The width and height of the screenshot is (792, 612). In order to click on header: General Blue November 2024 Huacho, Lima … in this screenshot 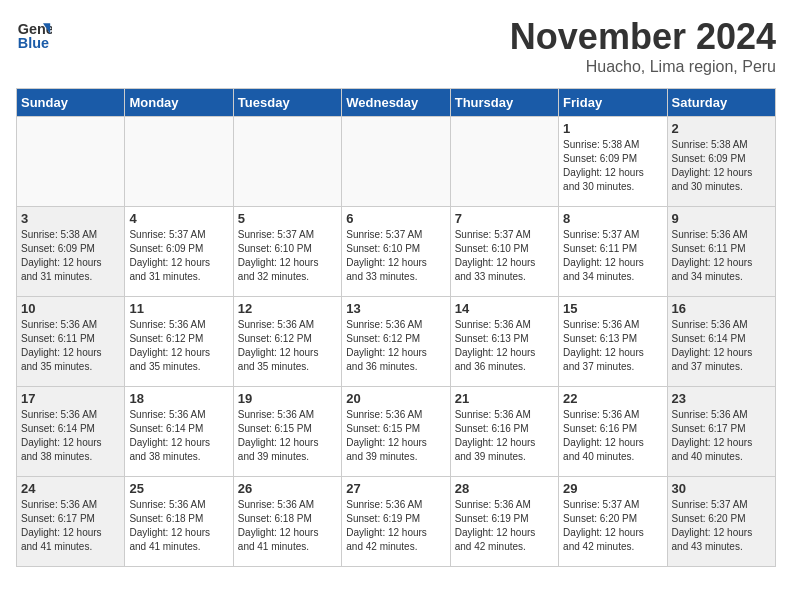, I will do `click(396, 46)`.